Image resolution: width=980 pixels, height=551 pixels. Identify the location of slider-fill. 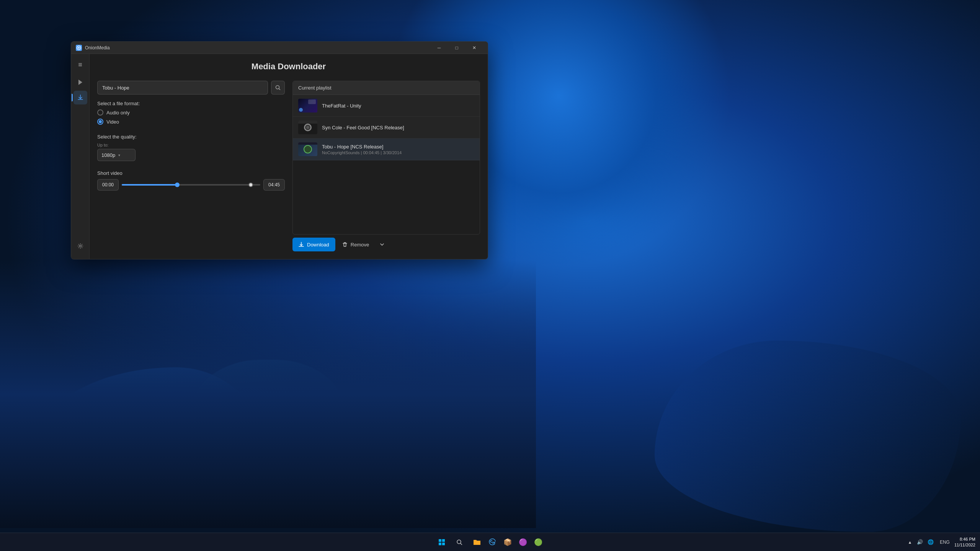
(149, 185).